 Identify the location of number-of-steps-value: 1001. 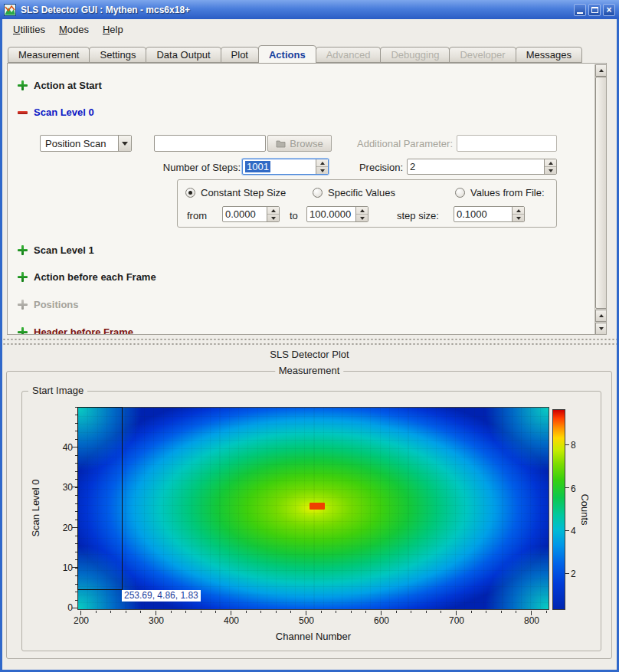
(257, 167).